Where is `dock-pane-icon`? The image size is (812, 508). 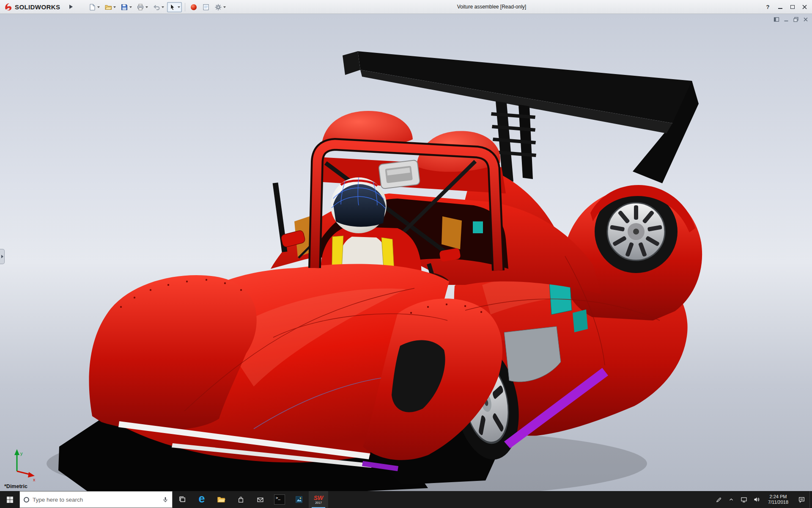 dock-pane-icon is located at coordinates (776, 19).